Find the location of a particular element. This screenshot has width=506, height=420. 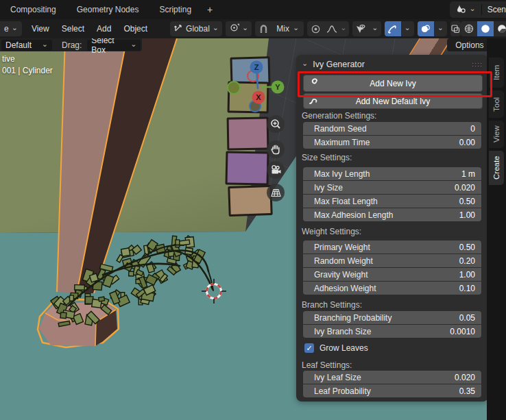

tool-preset-label: Default is located at coordinates (19, 45).